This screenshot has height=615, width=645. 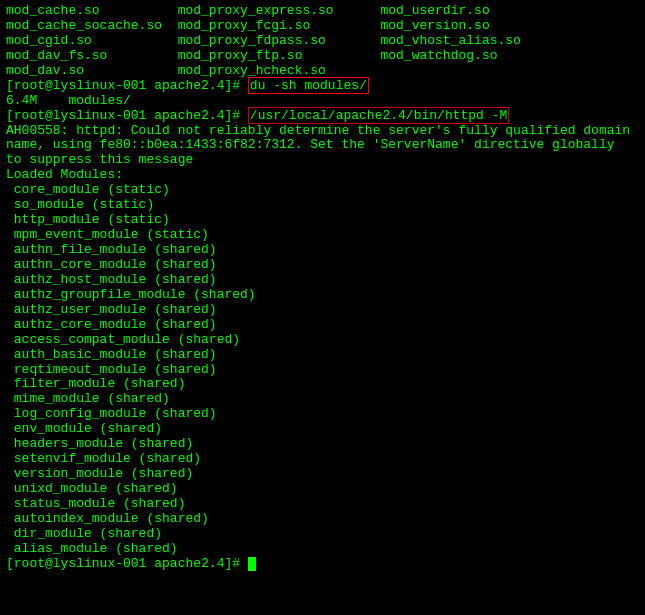 What do you see at coordinates (322, 116) in the screenshot?
I see `terminal-line: [root@lyslinux-001 apache2.4]# /usr/loca…` at bounding box center [322, 116].